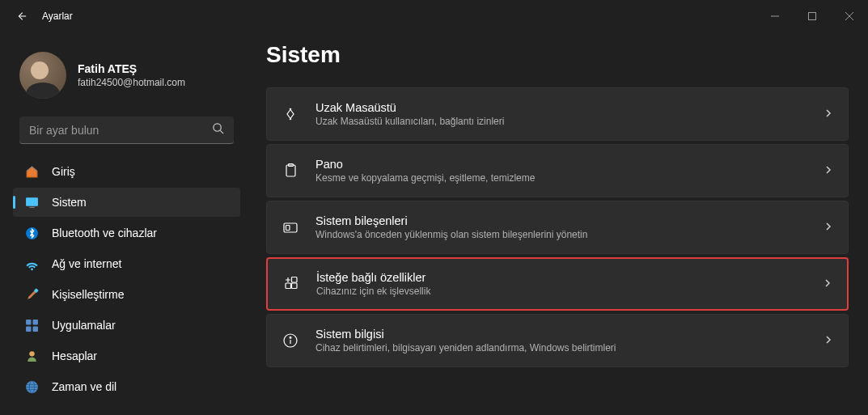  Describe the element at coordinates (290, 171) in the screenshot. I see `clipboard-icon` at that location.